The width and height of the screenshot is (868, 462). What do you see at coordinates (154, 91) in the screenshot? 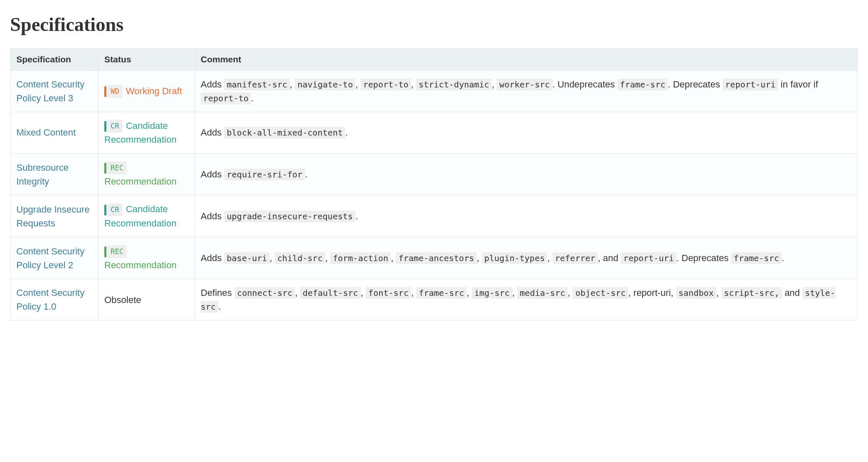
I see `status-text: Working Draft` at bounding box center [154, 91].